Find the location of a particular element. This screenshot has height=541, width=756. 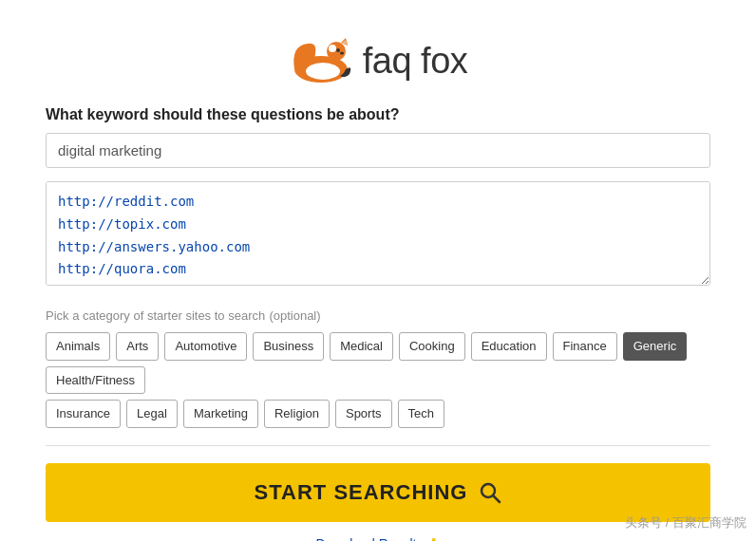

category-btn-business: Business is located at coordinates (289, 346).